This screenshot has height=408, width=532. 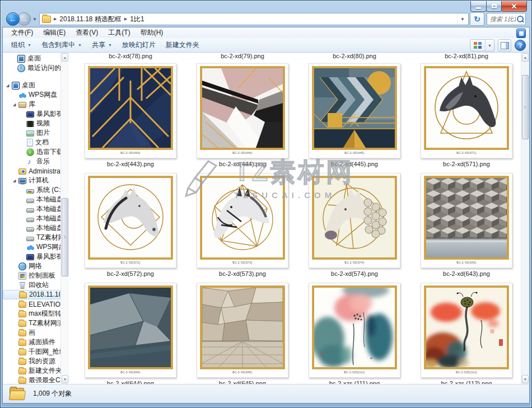 What do you see at coordinates (130, 331) in the screenshot?
I see `file-item: BC-2-XD(644) bc-2-xd(644).png` at bounding box center [130, 331].